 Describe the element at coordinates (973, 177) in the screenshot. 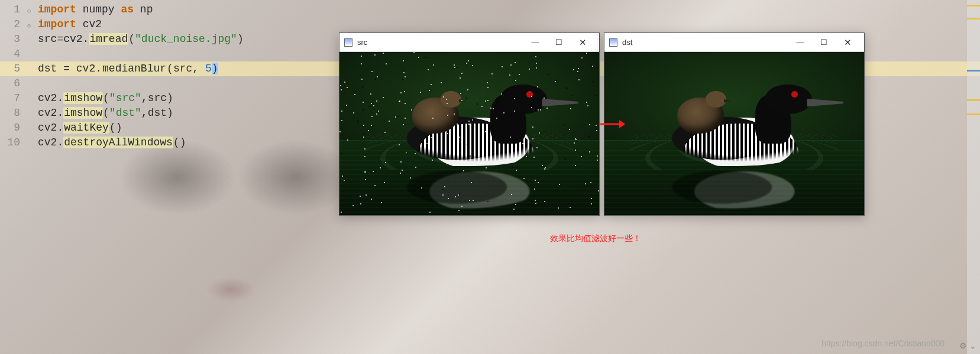

I see `editor-marker-strip` at that location.